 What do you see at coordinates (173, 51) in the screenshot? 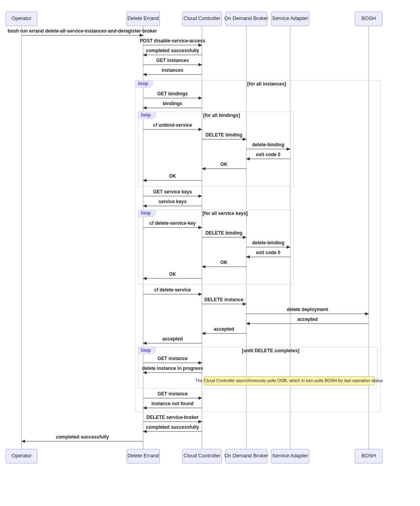
I see `msg-completed-1: completed successfully` at bounding box center [173, 51].